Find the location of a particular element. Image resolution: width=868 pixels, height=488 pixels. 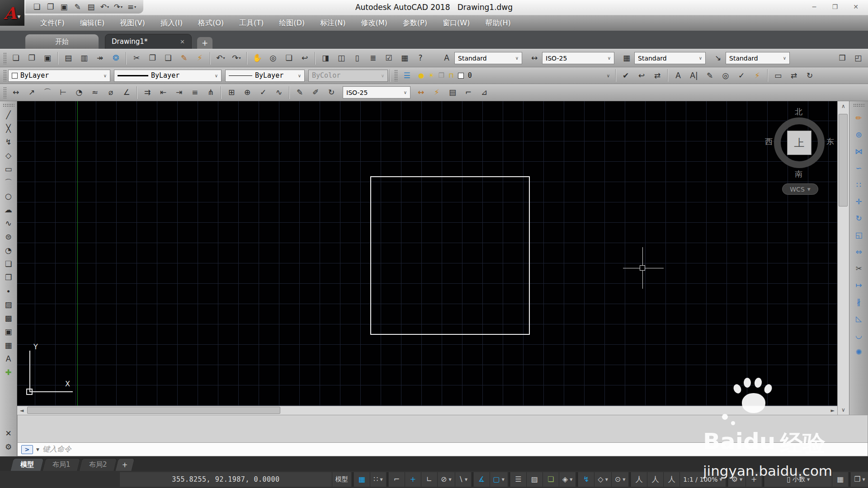

move-icon: ✛ is located at coordinates (859, 202).